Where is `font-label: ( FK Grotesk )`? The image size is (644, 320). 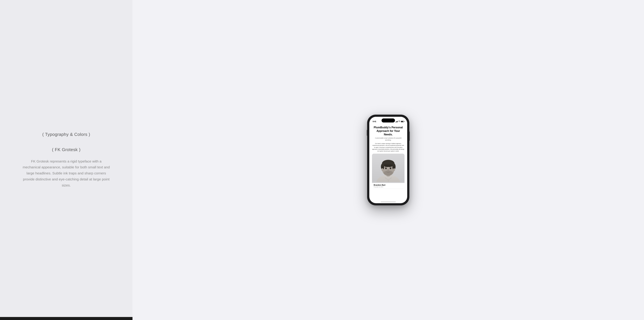 font-label: ( FK Grotesk ) is located at coordinates (66, 150).